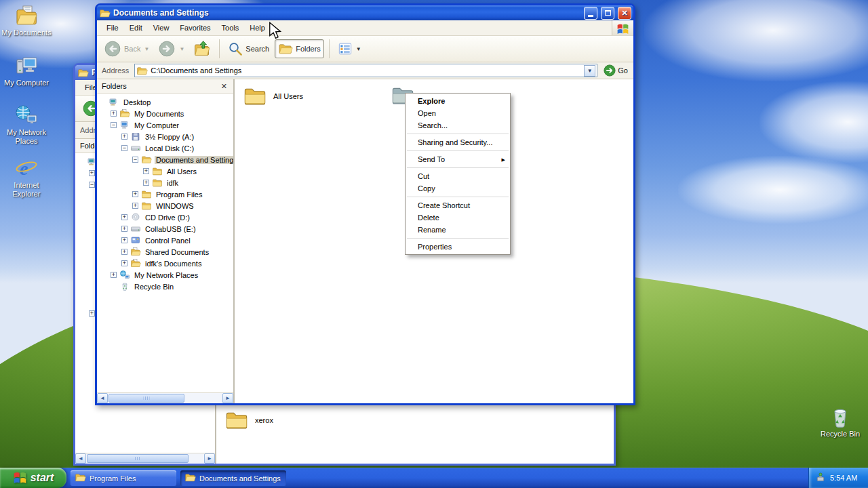 This screenshot has height=488, width=868. I want to click on tree-item-collabusb-e-: +CollabUSB (E:), so click(165, 229).